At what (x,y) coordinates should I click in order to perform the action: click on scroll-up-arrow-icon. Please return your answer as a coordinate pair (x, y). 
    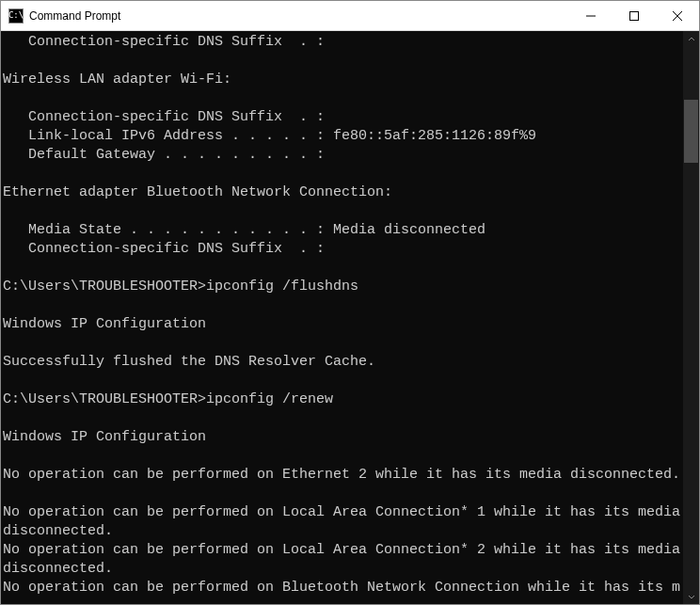
    Looking at the image, I should click on (691, 40).